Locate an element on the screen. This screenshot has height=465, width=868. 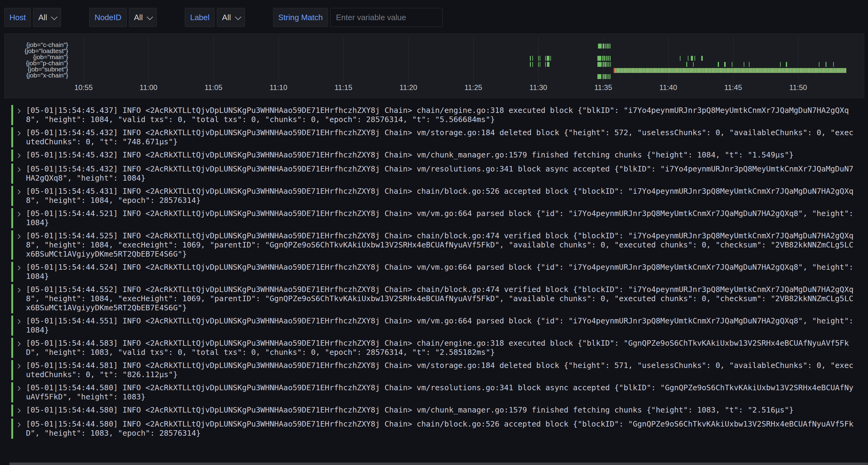
log-row: [05-01|15:54:44.521] INFO <2AcRkXTLLtQjv… is located at coordinates (434, 218).